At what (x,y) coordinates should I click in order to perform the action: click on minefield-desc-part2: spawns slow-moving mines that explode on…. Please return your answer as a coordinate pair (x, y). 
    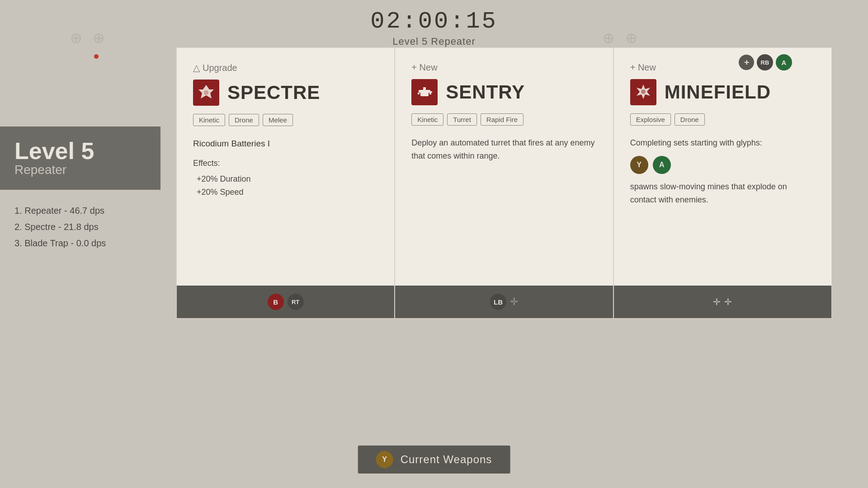
    Looking at the image, I should click on (722, 193).